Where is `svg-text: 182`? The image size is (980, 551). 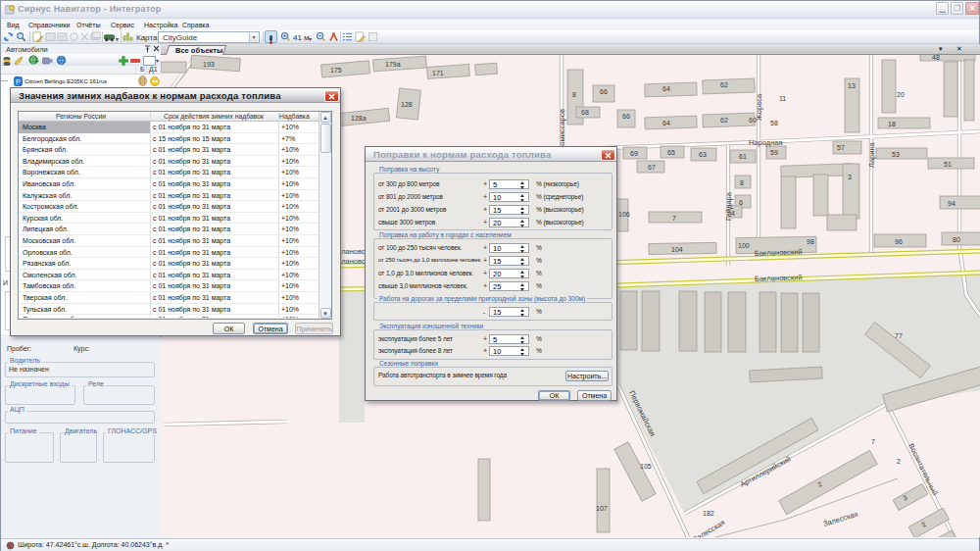 svg-text: 182 is located at coordinates (709, 514).